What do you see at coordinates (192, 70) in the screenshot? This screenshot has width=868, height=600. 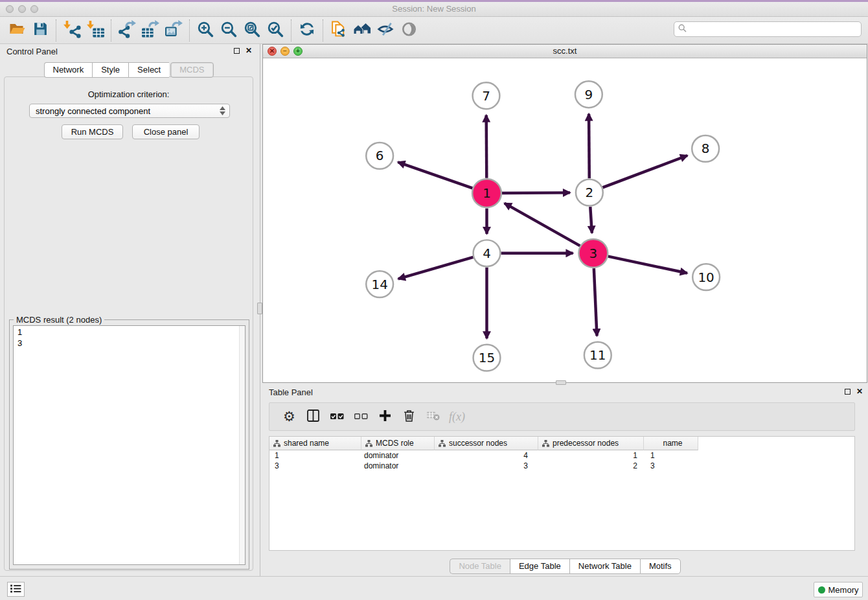 I see `tab-mcds: MCDS` at bounding box center [192, 70].